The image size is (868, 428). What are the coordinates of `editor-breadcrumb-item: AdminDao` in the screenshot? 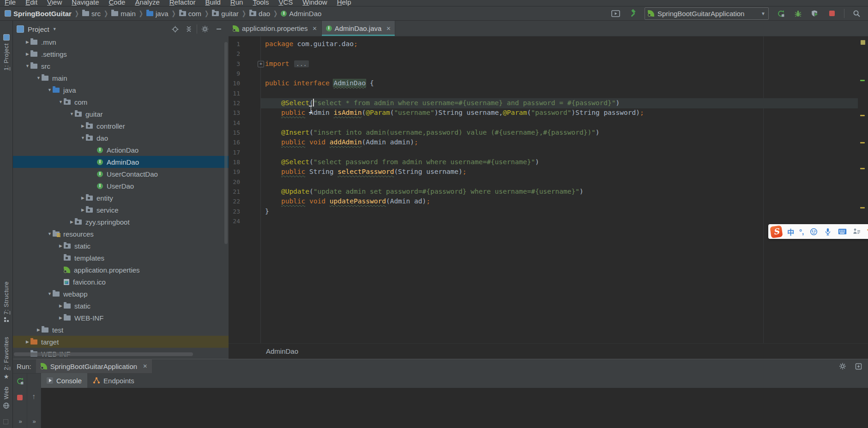 It's located at (282, 351).